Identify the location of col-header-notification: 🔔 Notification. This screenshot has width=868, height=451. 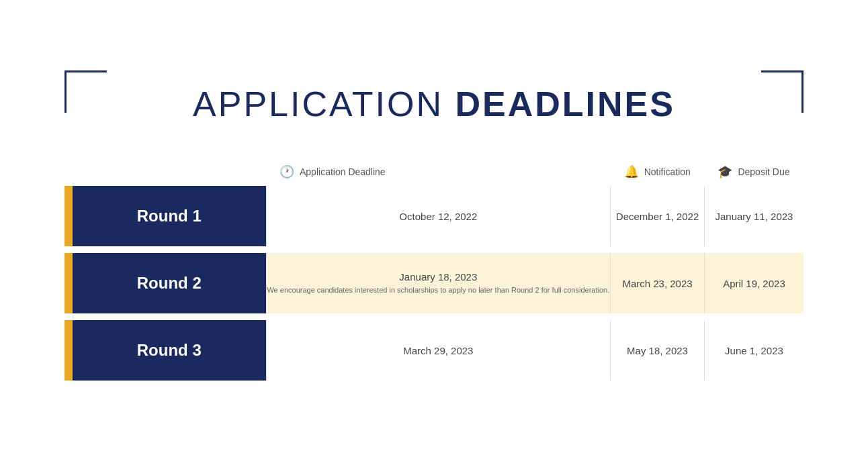
(658, 172).